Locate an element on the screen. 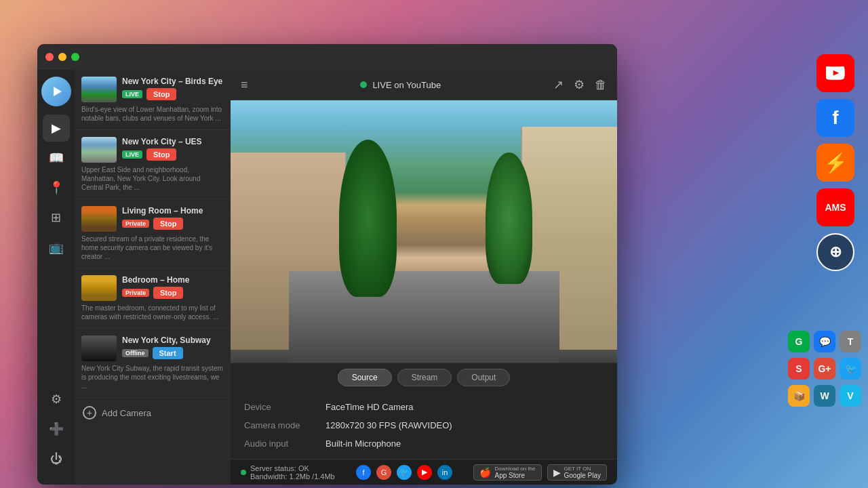 This screenshot has width=868, height=488. camera-name-1: New York City – UES is located at coordinates (173, 142).